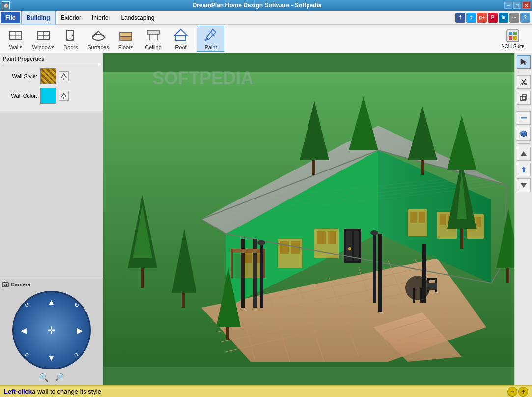 The height and width of the screenshot is (397, 532). Describe the element at coordinates (513, 46) in the screenshot. I see `nch-suite-label: NCH Suite` at that location.